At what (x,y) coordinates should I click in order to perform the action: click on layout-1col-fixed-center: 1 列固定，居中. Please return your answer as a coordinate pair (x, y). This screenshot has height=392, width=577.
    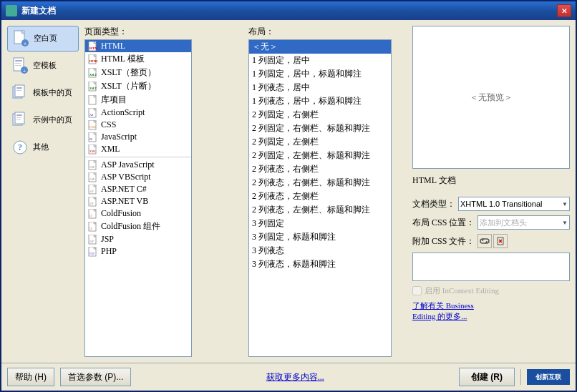
    Looking at the image, I should click on (320, 60).